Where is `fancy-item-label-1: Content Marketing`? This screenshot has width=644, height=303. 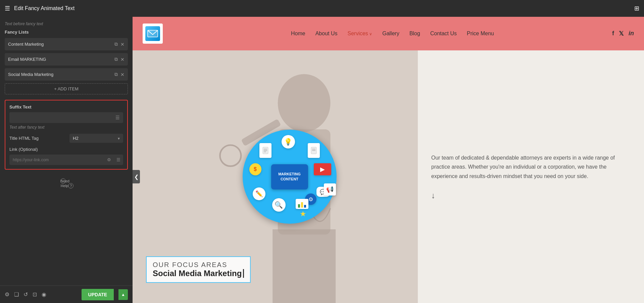
fancy-item-label-1: Content Marketing is located at coordinates (60, 44).